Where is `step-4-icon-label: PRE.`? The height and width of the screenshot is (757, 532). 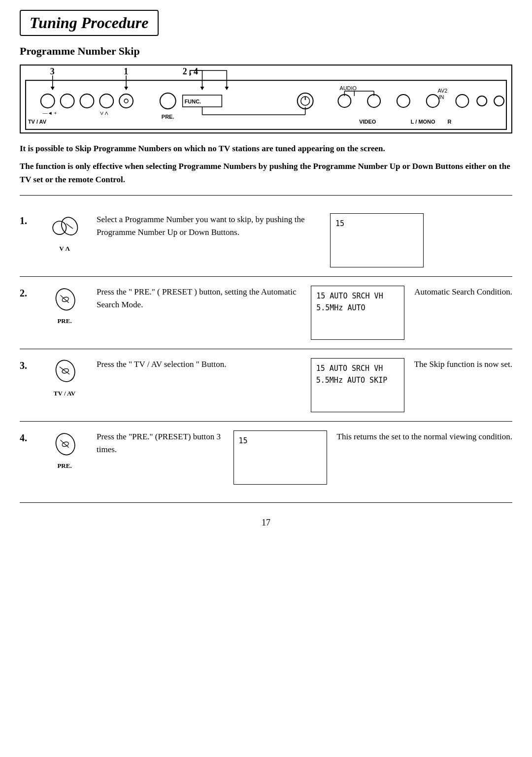
step-4-icon-label: PRE. is located at coordinates (64, 466).